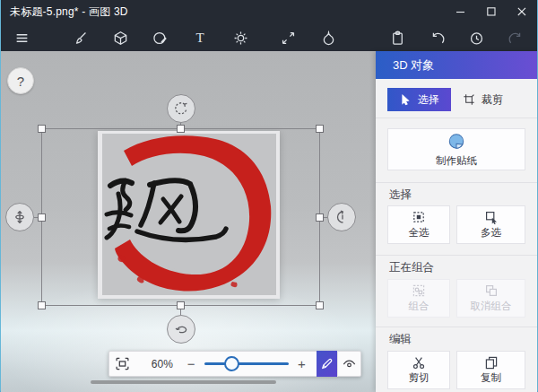  What do you see at coordinates (491, 298) in the screenshot?
I see `ungroup-button: 取消组合` at bounding box center [491, 298].